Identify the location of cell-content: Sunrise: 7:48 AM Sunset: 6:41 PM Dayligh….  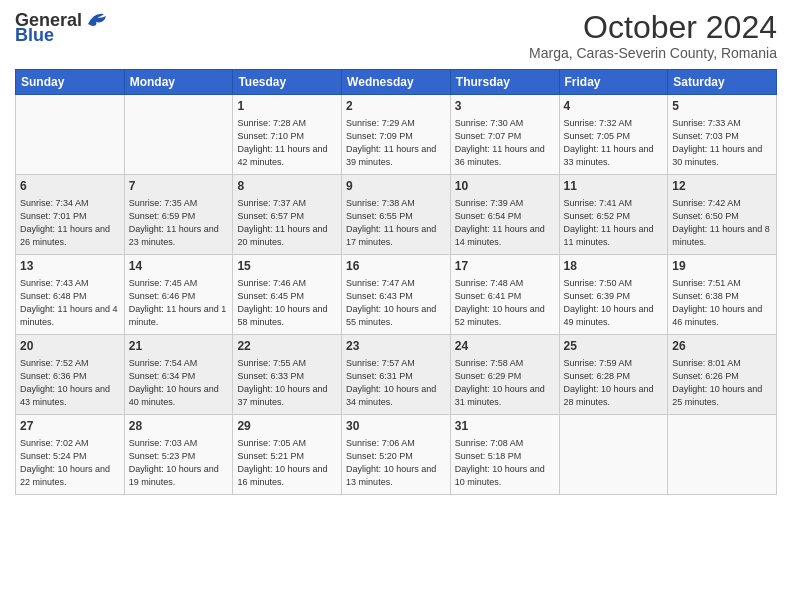
(505, 303).